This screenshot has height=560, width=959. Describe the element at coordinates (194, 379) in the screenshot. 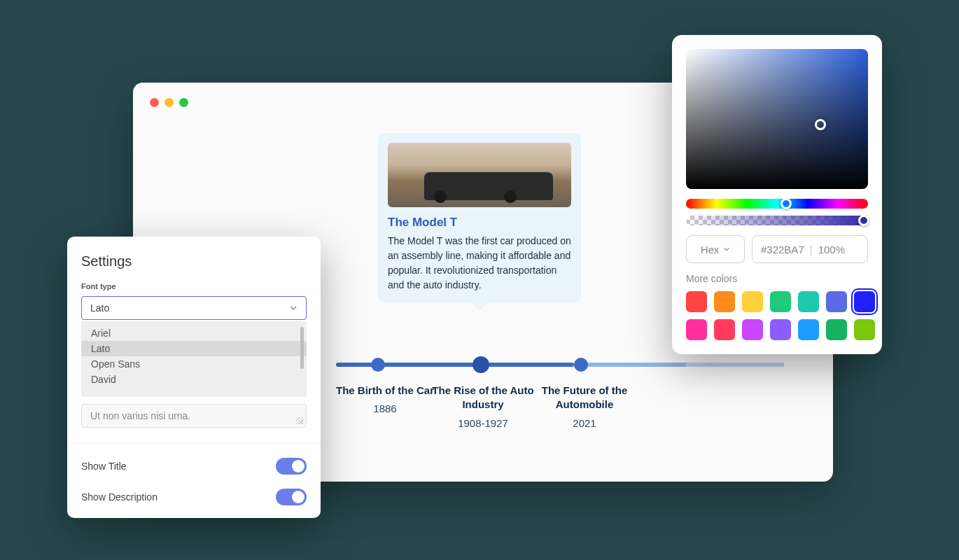

I see `font-option-david: David` at that location.